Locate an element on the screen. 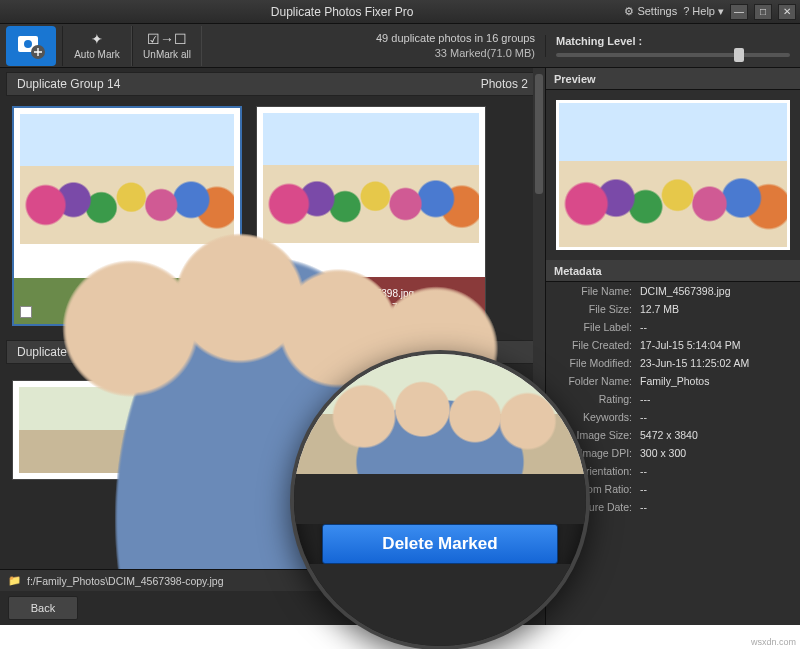 This screenshot has height=649, width=800. maximize-button: □ is located at coordinates (763, 12).